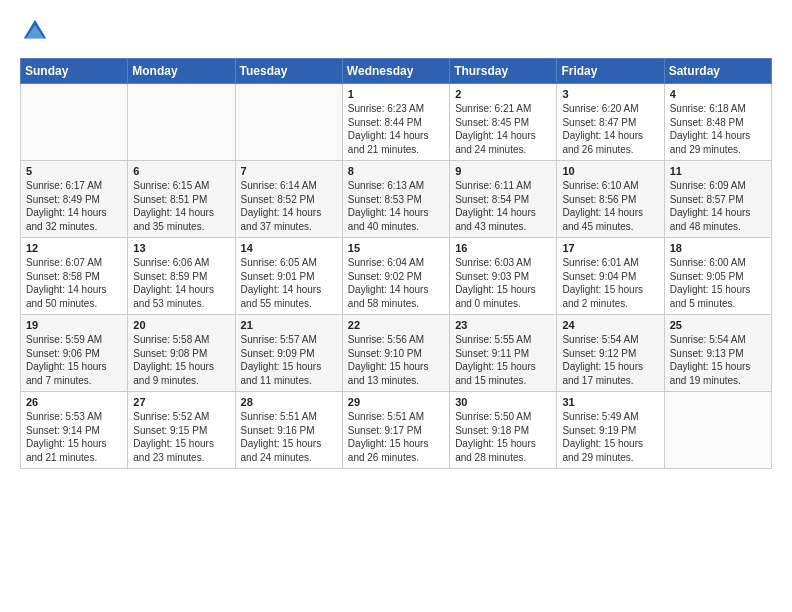 The width and height of the screenshot is (792, 612). I want to click on day-info: Sunrise: 6:11 AM Sunset: 8:54 PM Dayligh…, so click(503, 206).